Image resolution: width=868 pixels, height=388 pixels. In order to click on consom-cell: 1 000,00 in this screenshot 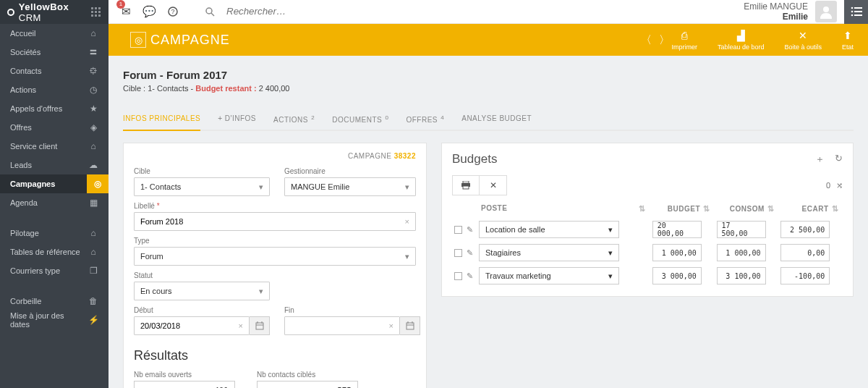, I will do `click(741, 253)`.